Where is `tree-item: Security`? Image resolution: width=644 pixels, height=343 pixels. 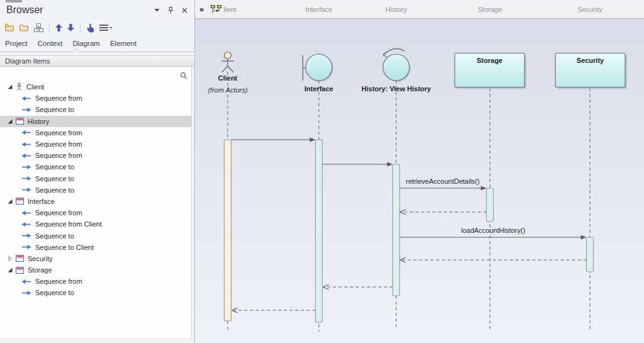 tree-item: Security is located at coordinates (96, 259).